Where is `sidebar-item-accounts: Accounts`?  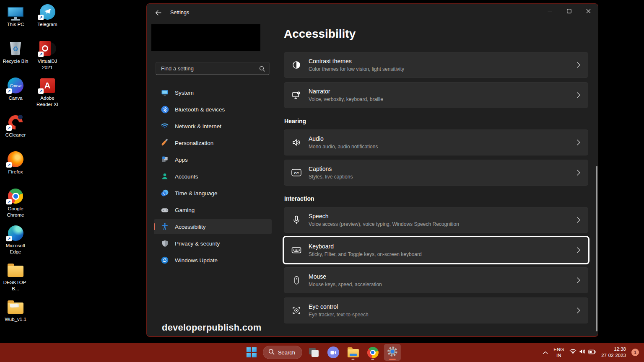
sidebar-item-accounts: Accounts is located at coordinates (213, 176).